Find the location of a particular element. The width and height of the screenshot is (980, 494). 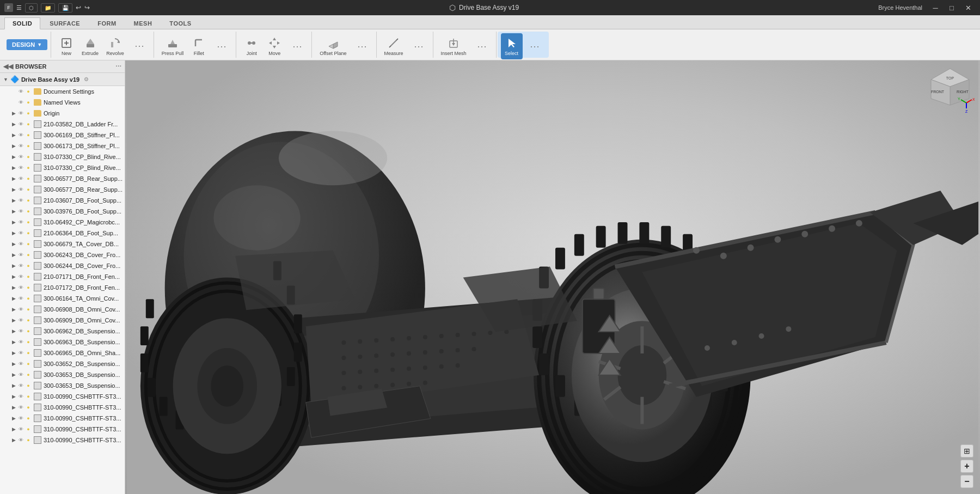

tree-item-document-settings: 👁●Document Settings is located at coordinates (62, 92).